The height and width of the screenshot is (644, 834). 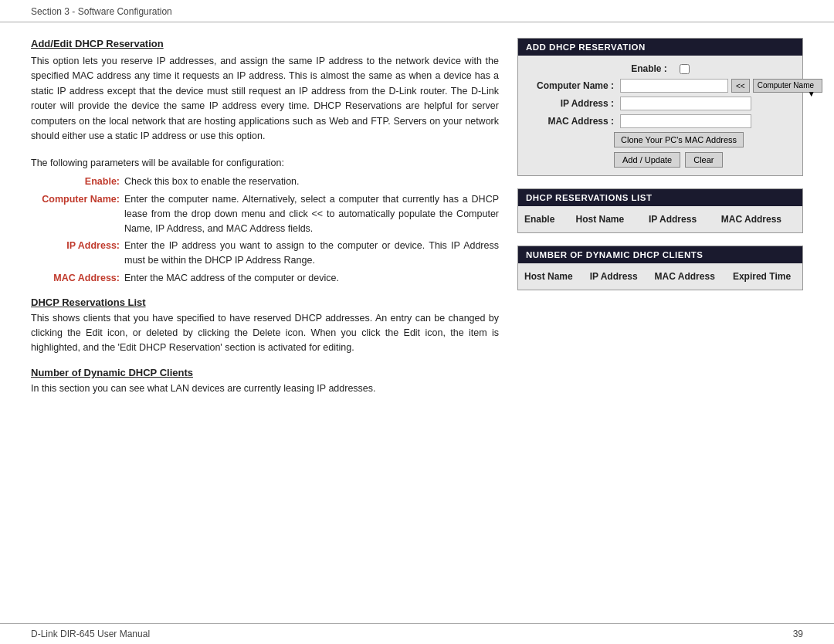 I want to click on add-dhcp-panel-header: ADD DHCP RESERVATION, so click(x=660, y=47).